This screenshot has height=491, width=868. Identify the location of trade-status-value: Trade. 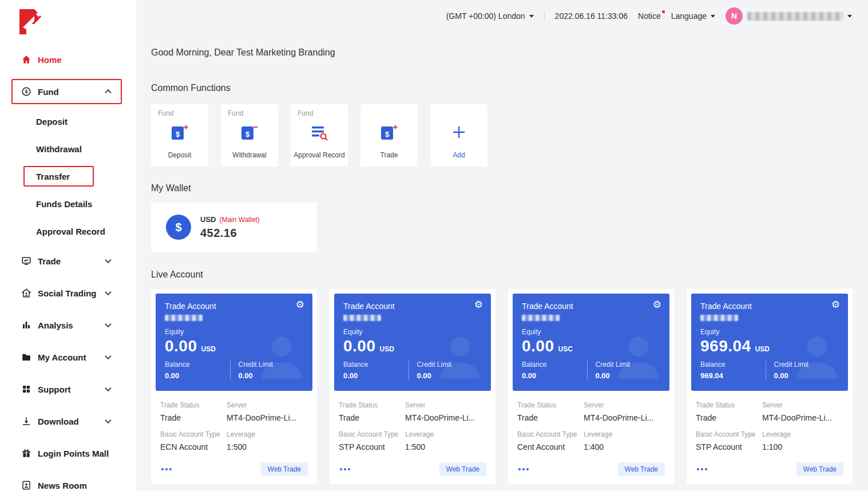
(550, 418).